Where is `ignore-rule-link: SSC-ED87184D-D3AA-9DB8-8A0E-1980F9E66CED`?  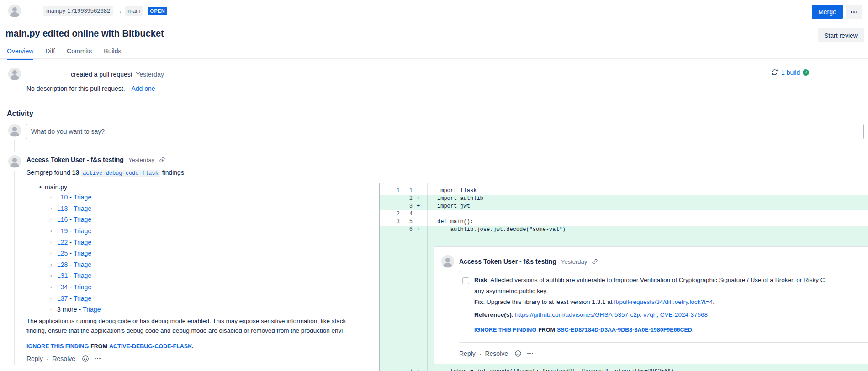
ignore-rule-link: SSC-ED87184D-D3AA-9DB8-8A0E-1980F9E66CED is located at coordinates (625, 330).